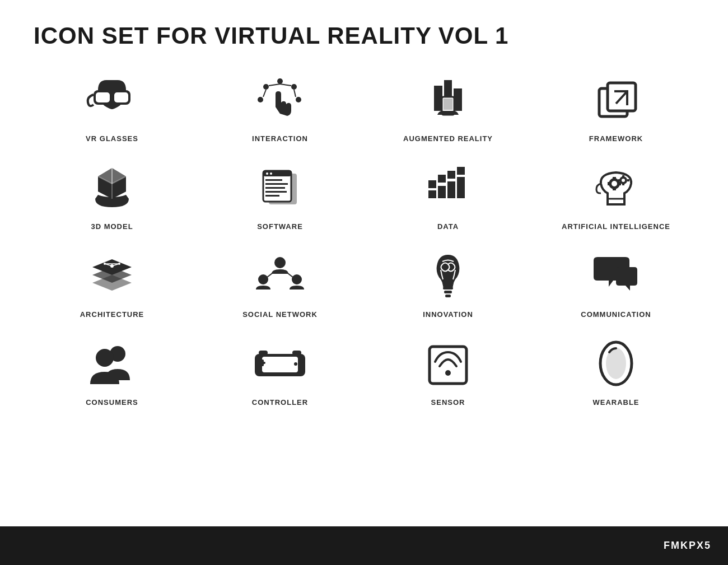  What do you see at coordinates (448, 315) in the screenshot?
I see `innovation-label: INNOVATION` at bounding box center [448, 315].